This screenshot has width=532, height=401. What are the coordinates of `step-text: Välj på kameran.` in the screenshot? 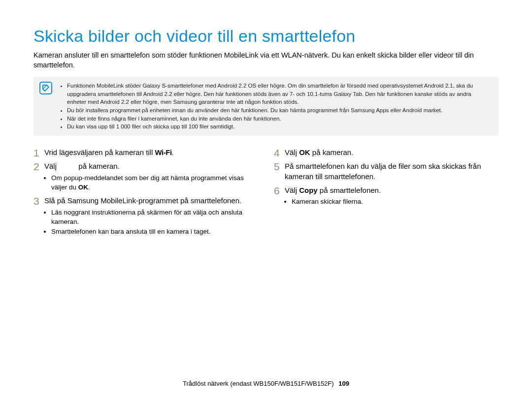 It's located at (151, 166).